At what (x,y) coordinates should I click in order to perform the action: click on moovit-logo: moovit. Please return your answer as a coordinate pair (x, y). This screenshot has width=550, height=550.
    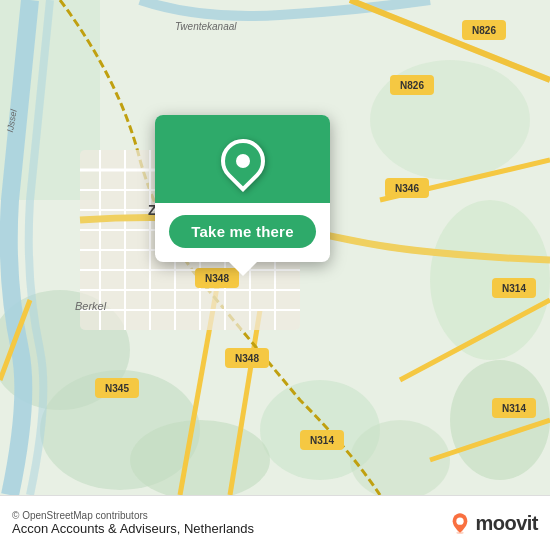
    Looking at the image, I should click on (494, 524).